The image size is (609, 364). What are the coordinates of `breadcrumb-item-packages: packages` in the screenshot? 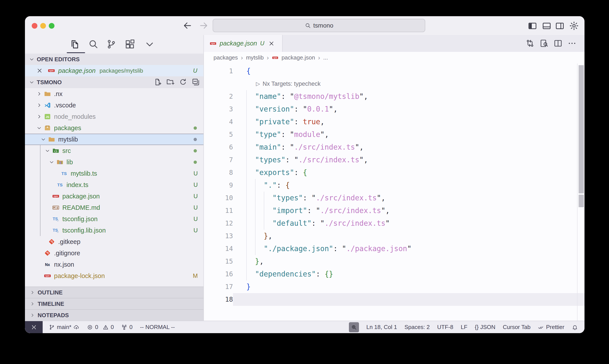 It's located at (226, 58).